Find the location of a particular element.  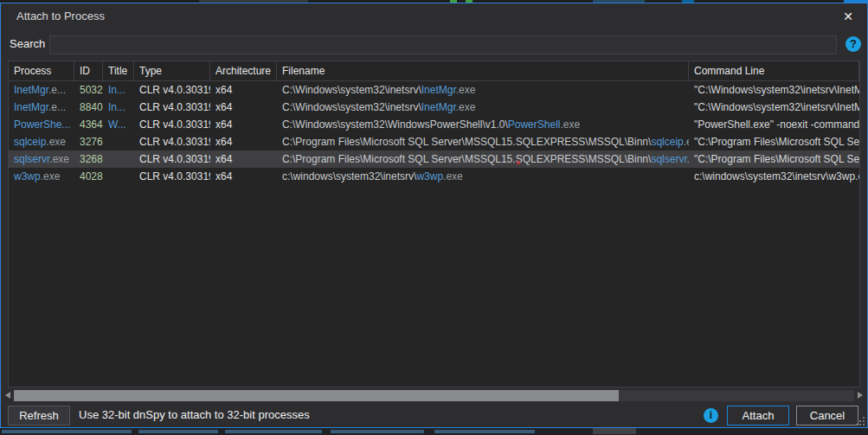

horizontal-scrollbar is located at coordinates (434, 396).